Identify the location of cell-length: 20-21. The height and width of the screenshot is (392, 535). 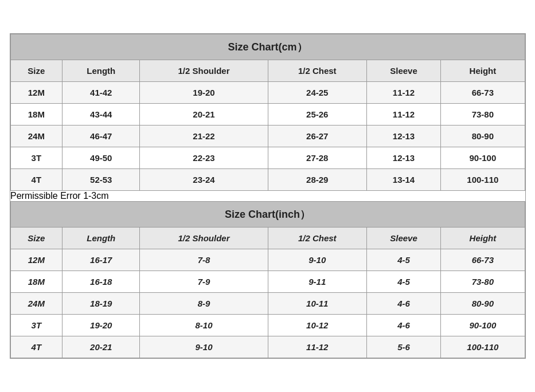
(101, 347).